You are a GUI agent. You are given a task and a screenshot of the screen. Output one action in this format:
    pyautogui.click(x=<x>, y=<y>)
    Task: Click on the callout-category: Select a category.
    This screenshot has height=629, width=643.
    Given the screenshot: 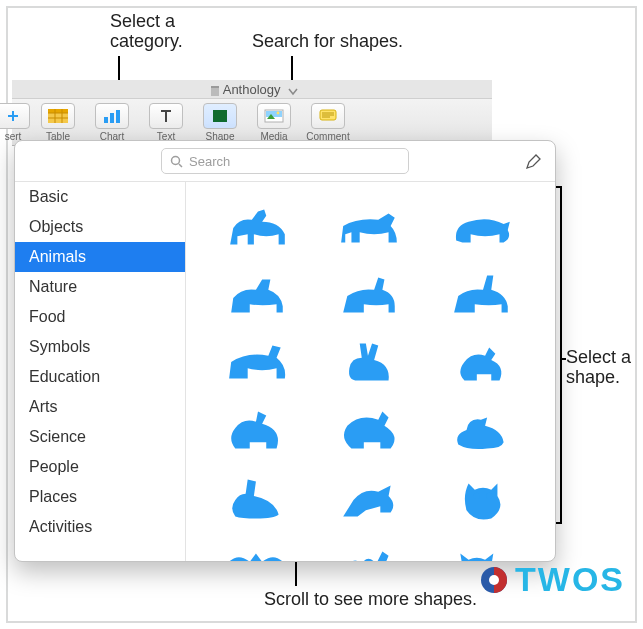 What is the action you would take?
    pyautogui.click(x=146, y=32)
    